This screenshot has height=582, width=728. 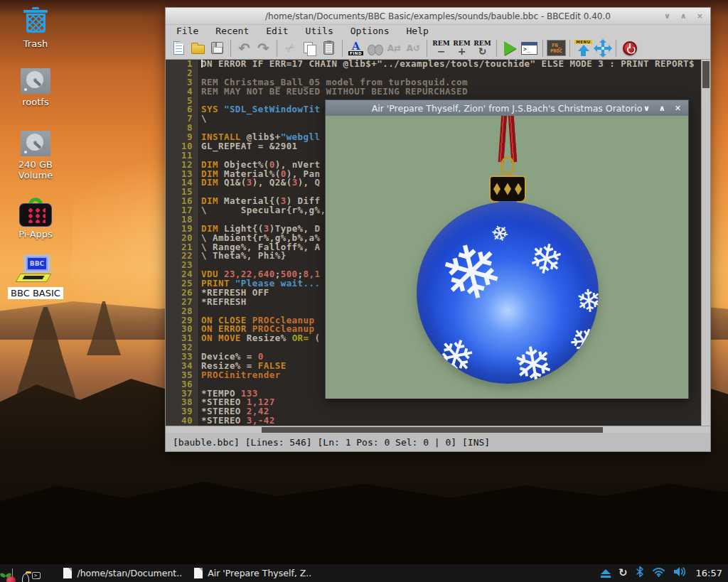 What do you see at coordinates (320, 31) in the screenshot?
I see `menu-utils: Utils` at bounding box center [320, 31].